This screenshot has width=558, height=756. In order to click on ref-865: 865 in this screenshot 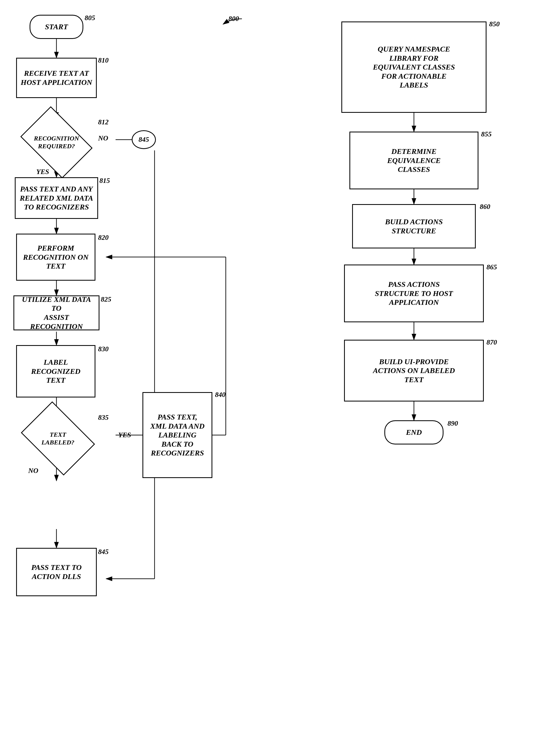, I will do `click(492, 267)`.